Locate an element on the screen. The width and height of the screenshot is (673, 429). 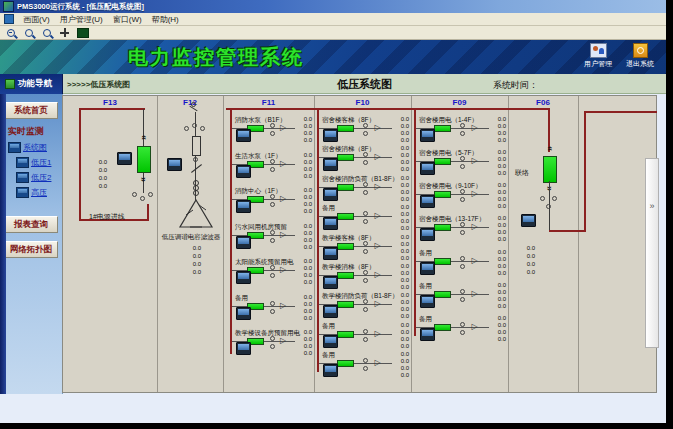
zoom-out-icon is located at coordinates (28, 32).